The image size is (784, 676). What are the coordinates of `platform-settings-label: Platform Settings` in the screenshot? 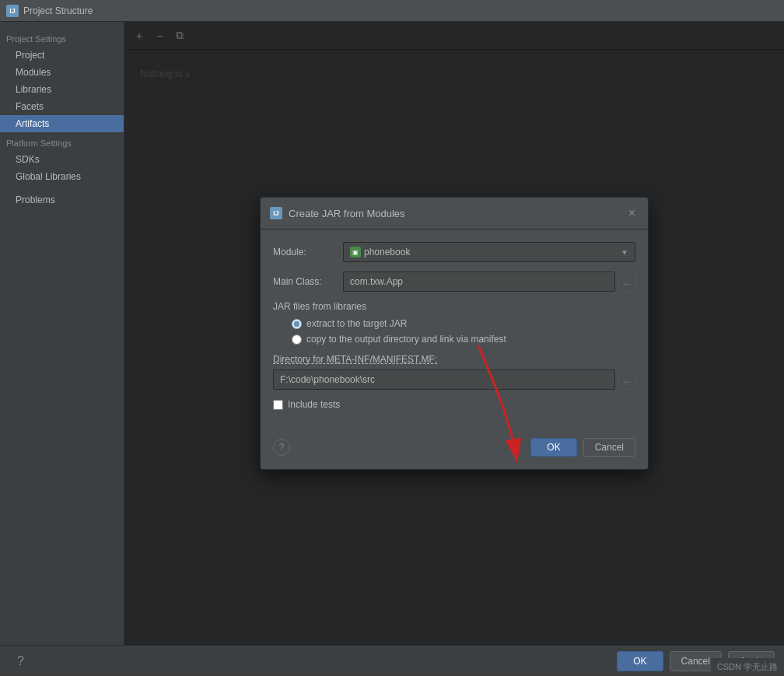 It's located at (62, 142).